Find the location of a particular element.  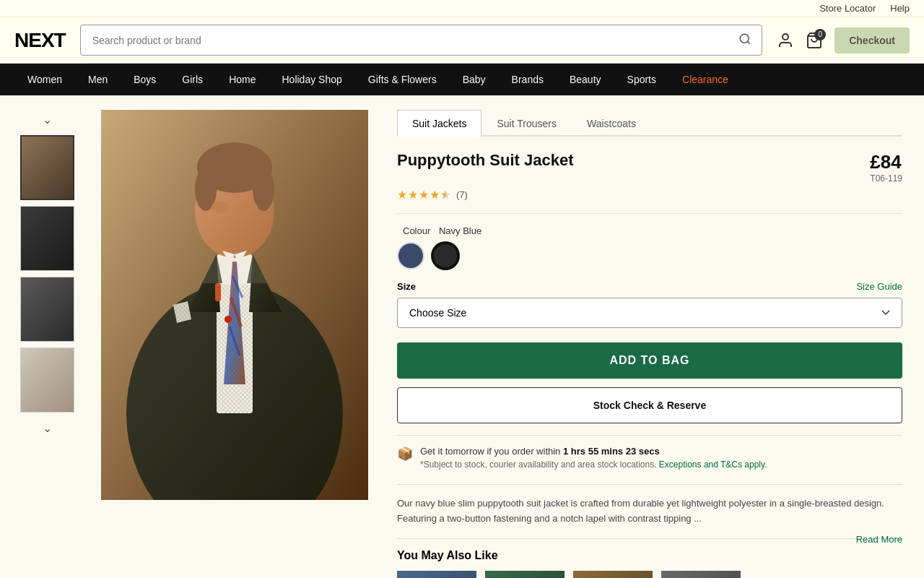

star-rating: ★ ★ ★ ★ ★★ is located at coordinates (424, 195).